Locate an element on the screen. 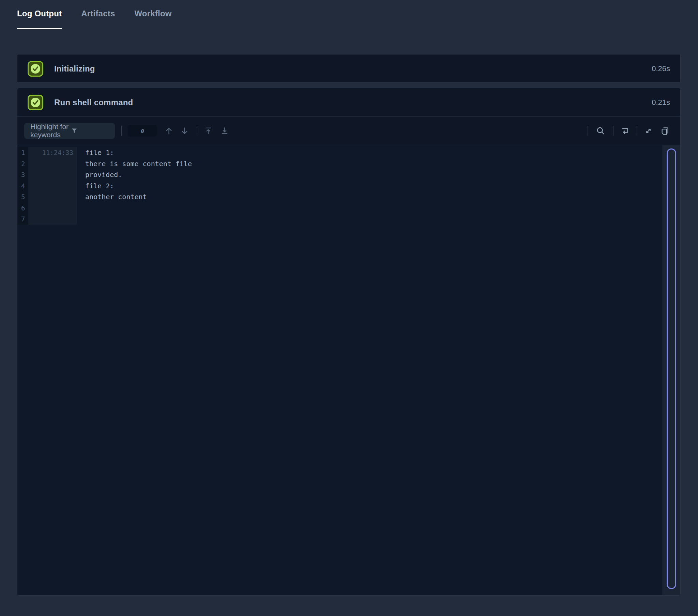 Image resolution: width=698 pixels, height=616 pixels. step-title: Run shell command is located at coordinates (353, 102).